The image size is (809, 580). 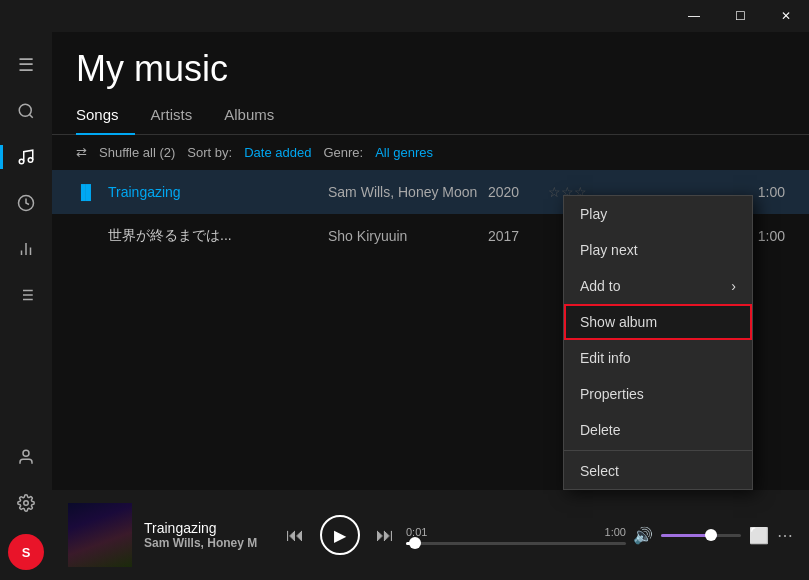 I want to click on sort-value: Date added, so click(x=278, y=152).